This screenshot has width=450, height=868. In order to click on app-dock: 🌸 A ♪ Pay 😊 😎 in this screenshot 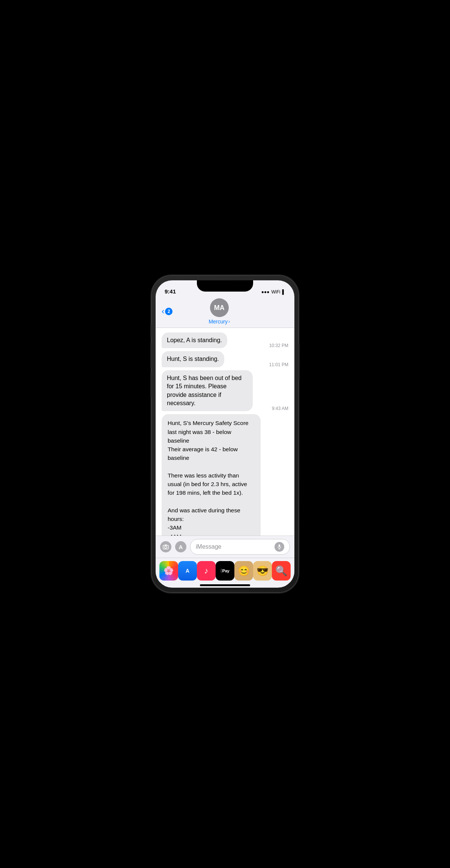, I will do `click(225, 570)`.